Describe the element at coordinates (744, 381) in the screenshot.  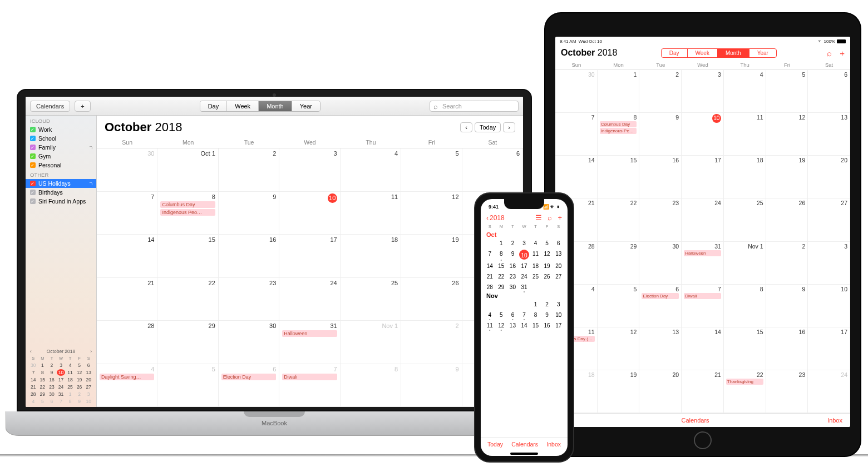
I see `event: Thanksgiving` at that location.